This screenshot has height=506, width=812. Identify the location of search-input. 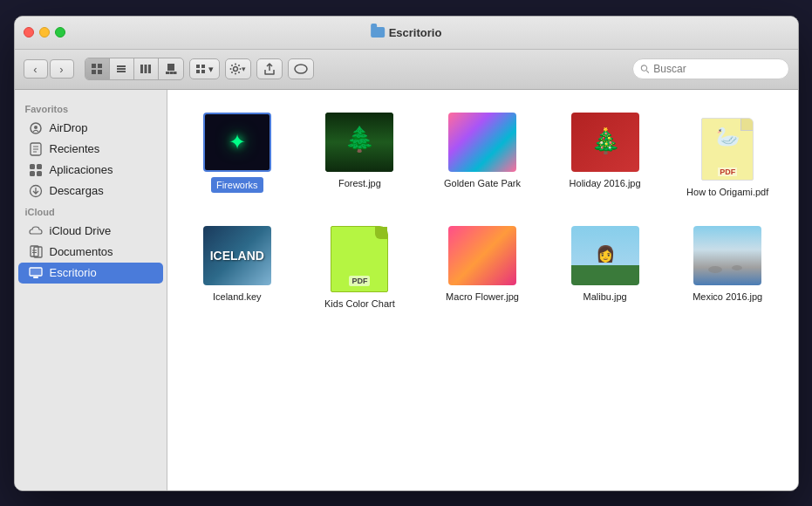
(717, 69).